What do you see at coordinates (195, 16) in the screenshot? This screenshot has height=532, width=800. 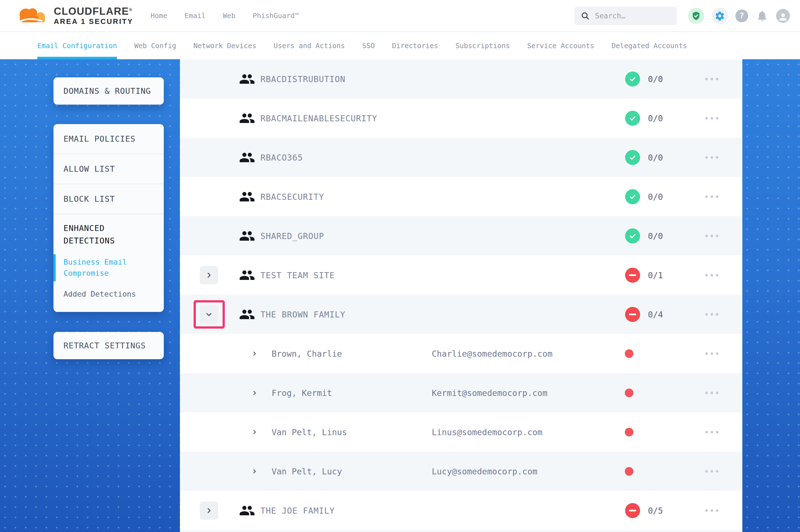 I see `nav-item-email: Email` at bounding box center [195, 16].